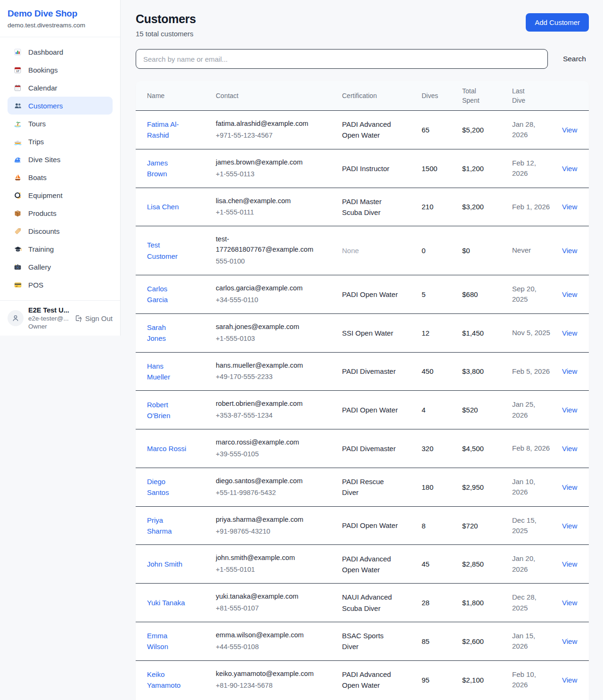 This screenshot has width=603, height=700. What do you see at coordinates (442, 526) in the screenshot?
I see `dives-cell: 8` at bounding box center [442, 526].